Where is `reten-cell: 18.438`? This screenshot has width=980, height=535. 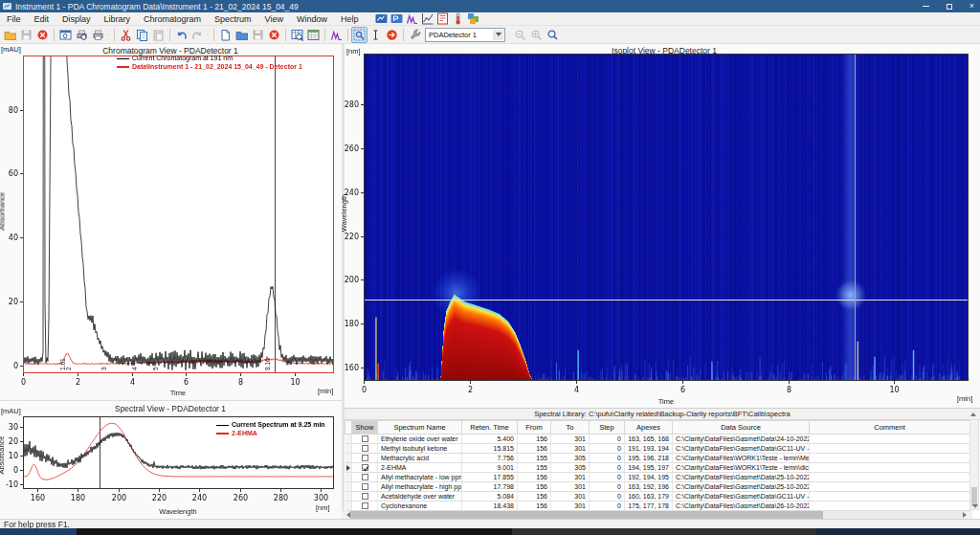
reten-cell: 18.438 is located at coordinates (490, 506).